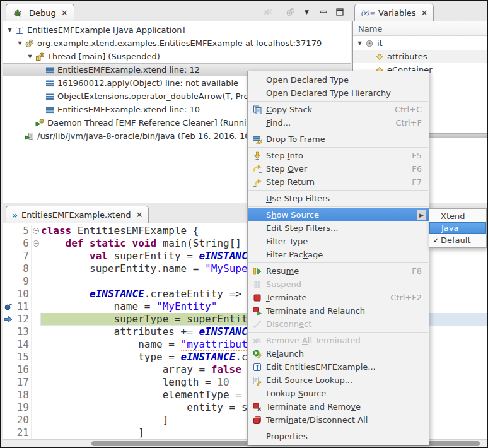 The image size is (488, 448). Describe the element at coordinates (338, 310) in the screenshot. I see `menu-item-terminate-and-relaunch: Terminate and Relaunch` at that location.